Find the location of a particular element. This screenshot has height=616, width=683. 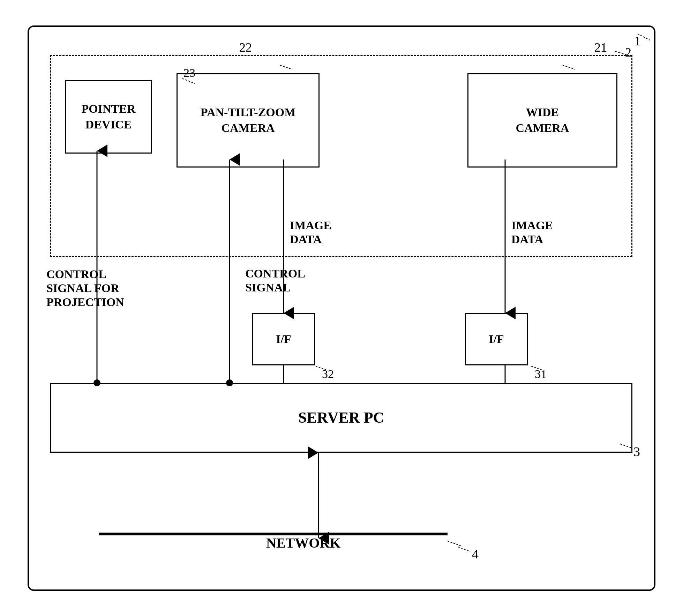

label-4: 4 is located at coordinates (475, 554).